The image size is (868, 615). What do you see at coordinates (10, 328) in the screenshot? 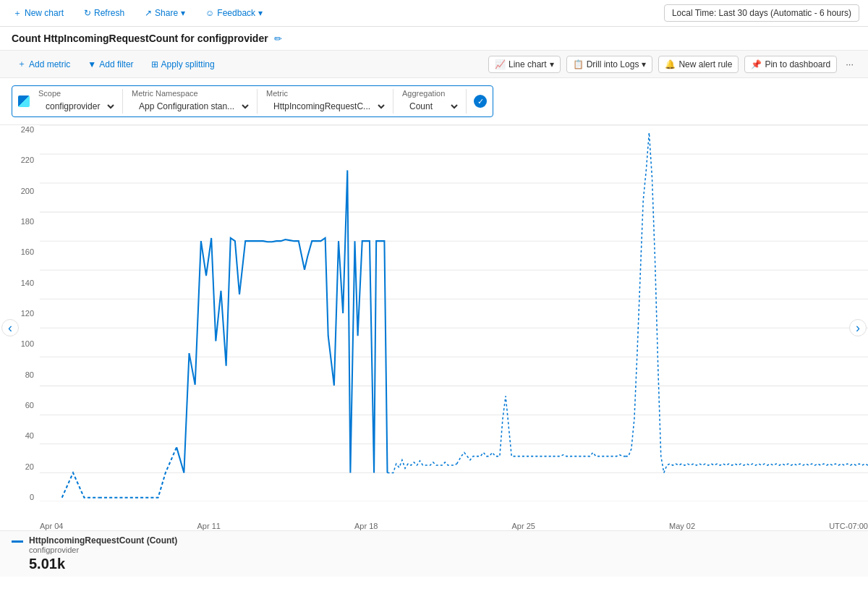
I see `chart-nav-left: ‹` at bounding box center [10, 328].